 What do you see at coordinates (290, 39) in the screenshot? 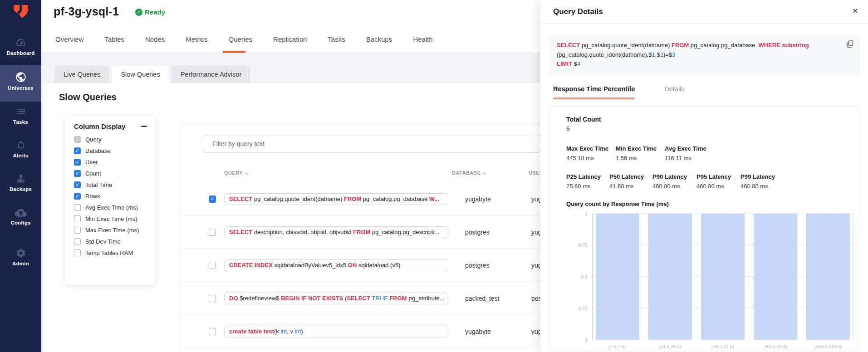
I see `tab-replication: Replication` at bounding box center [290, 39].